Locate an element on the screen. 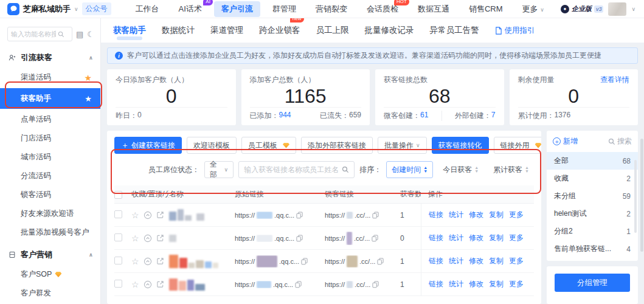  panel-scrollbar is located at coordinates (635, 196).